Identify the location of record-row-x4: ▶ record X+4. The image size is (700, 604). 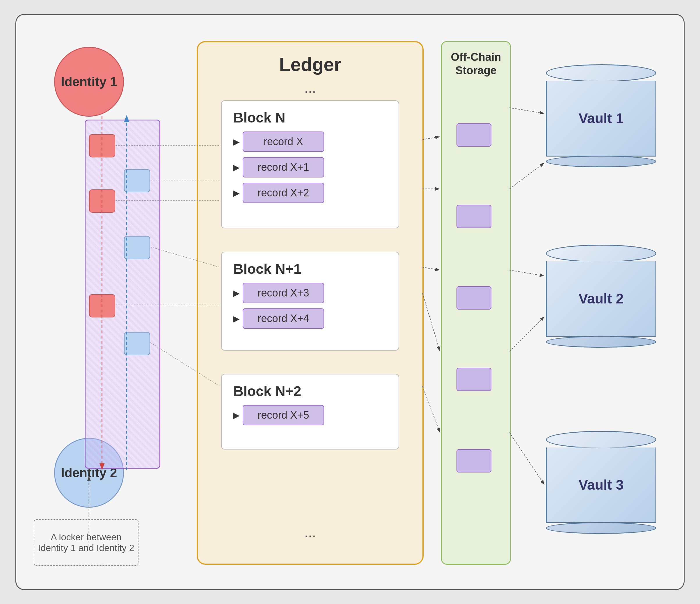
(310, 319).